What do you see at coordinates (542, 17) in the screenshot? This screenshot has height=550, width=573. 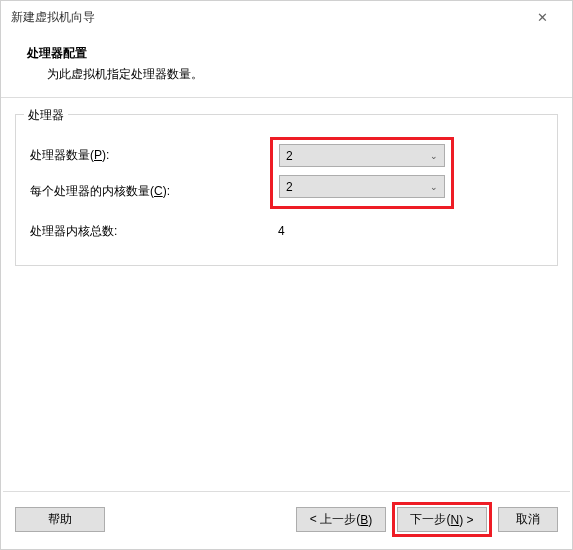 I see `close-button: ✕` at bounding box center [542, 17].